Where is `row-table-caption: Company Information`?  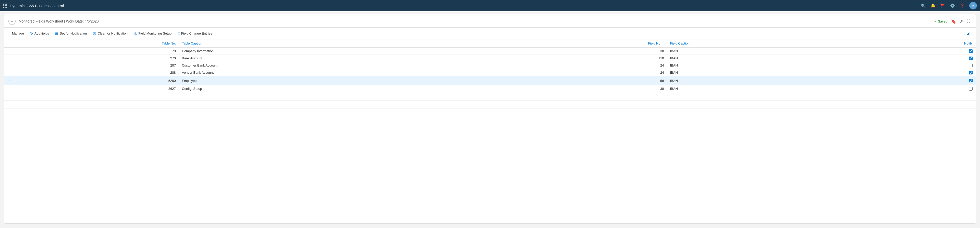
row-table-caption: Company Information is located at coordinates (339, 51).